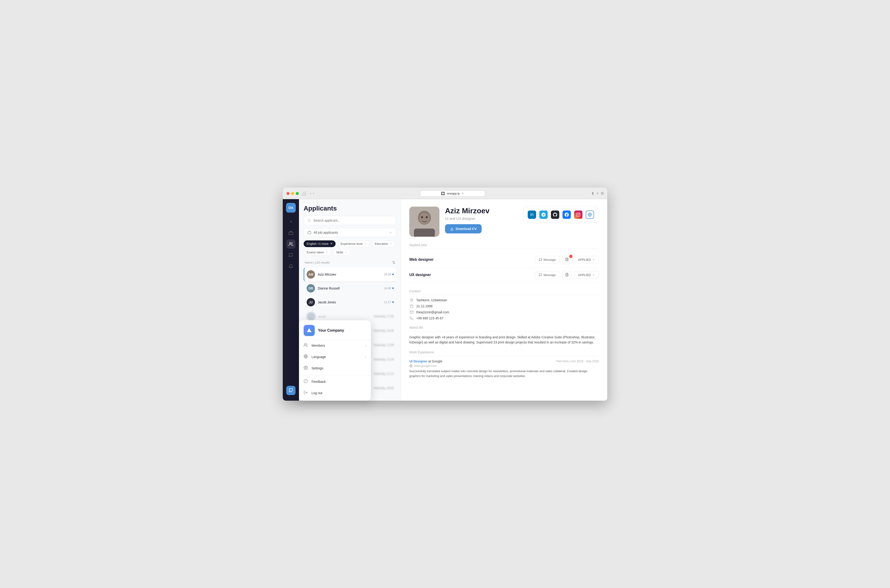 Image resolution: width=890 pixels, height=588 pixels. I want to click on note-button-ux, so click(567, 275).